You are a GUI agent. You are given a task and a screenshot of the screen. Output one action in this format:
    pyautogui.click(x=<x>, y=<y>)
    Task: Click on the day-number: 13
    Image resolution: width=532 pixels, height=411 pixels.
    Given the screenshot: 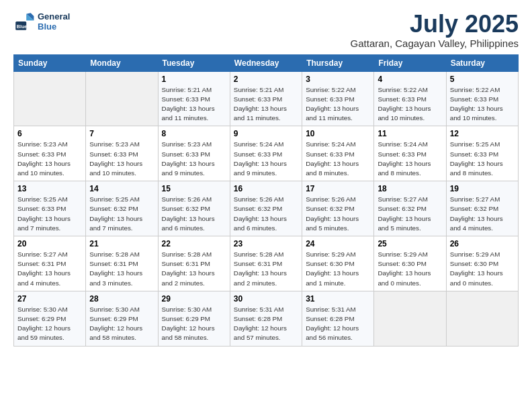 What is the action you would take?
    pyautogui.click(x=50, y=189)
    